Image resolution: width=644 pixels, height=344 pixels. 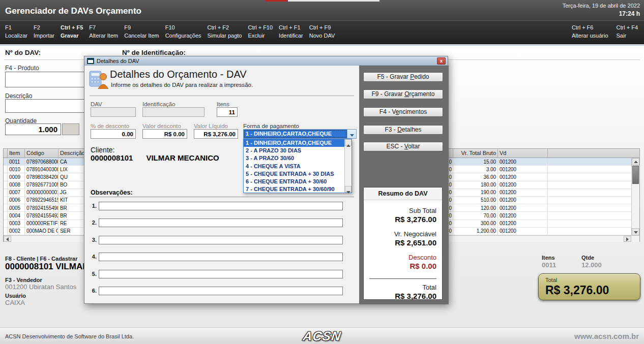 I want to click on side-button: F9 - Gravar Orçamento, so click(x=403, y=95).